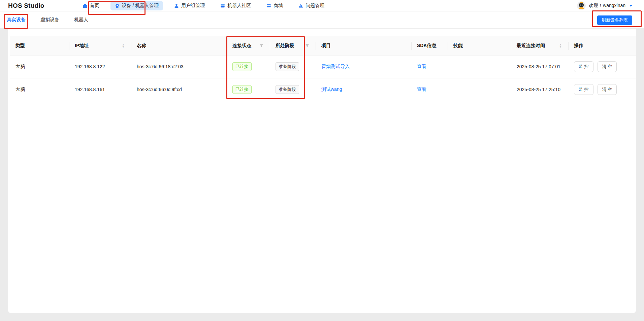  I want to click on issue-icon, so click(301, 6).